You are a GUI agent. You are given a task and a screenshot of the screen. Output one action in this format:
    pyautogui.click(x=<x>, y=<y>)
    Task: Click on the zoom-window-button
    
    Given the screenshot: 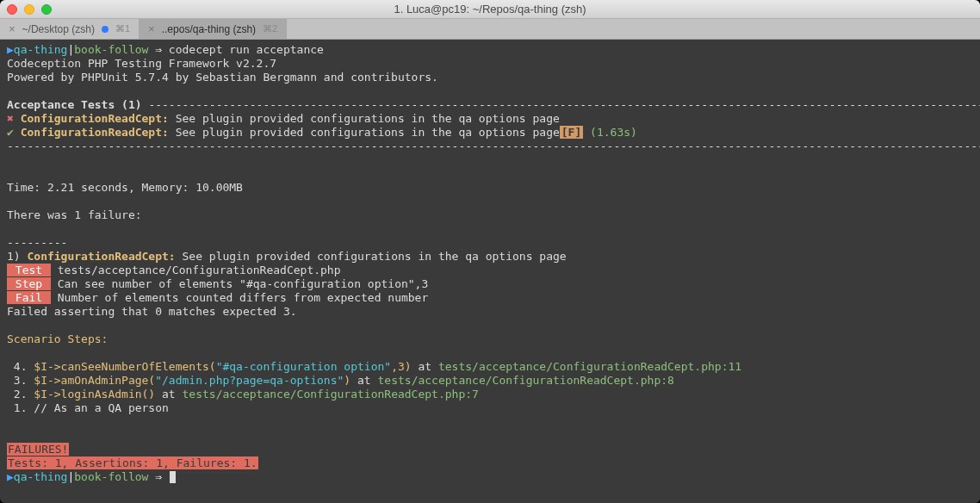 What is the action you would take?
    pyautogui.click(x=47, y=9)
    